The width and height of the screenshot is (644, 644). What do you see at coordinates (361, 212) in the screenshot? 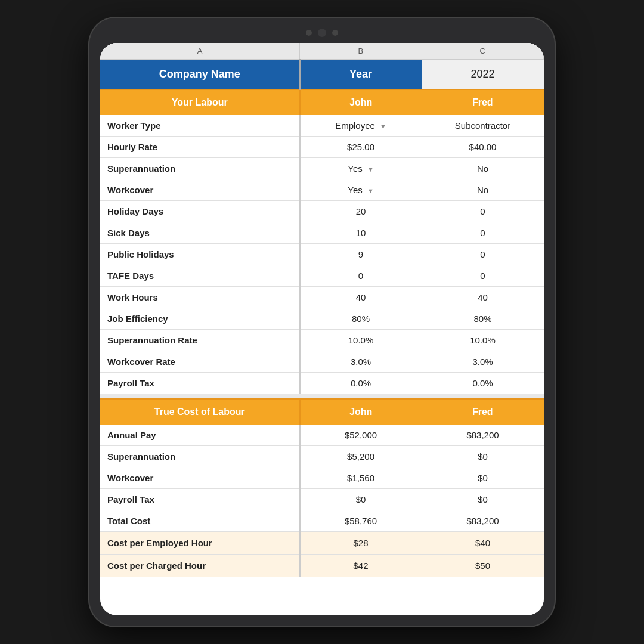
I see `holiday-days-john: 20` at bounding box center [361, 212].